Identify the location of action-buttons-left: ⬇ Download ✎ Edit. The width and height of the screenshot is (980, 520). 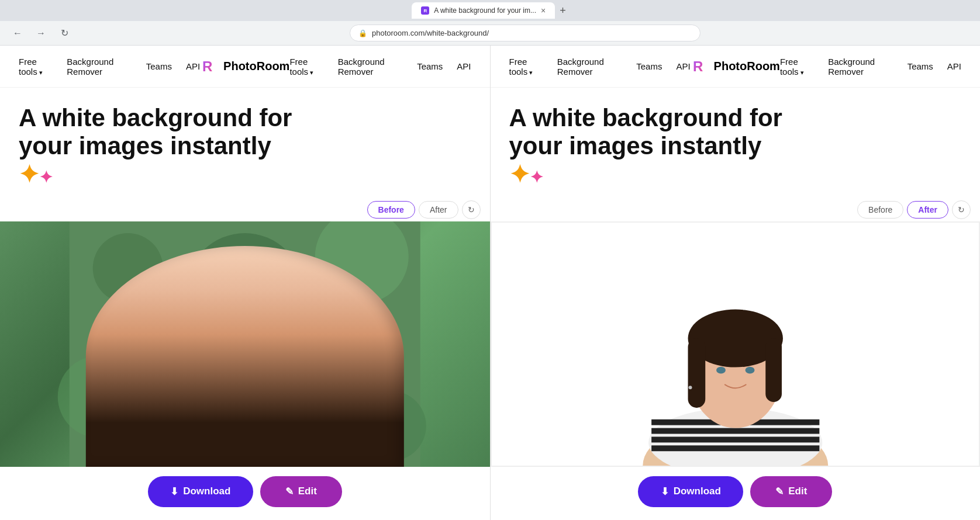
(245, 487).